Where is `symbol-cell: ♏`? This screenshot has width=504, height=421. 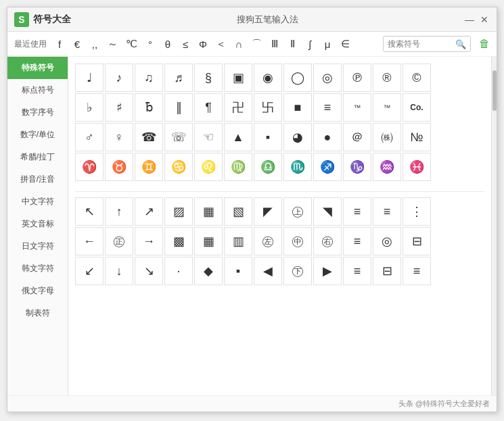 symbol-cell: ♏ is located at coordinates (298, 167).